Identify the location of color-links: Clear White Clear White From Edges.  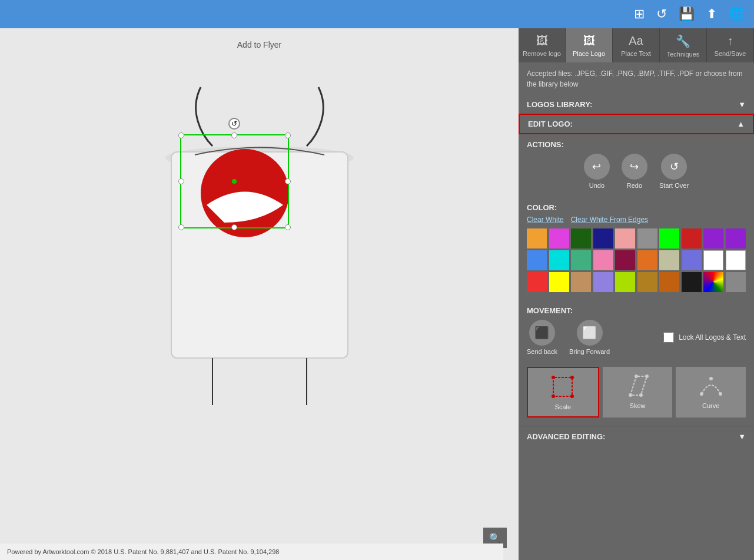
(636, 220).